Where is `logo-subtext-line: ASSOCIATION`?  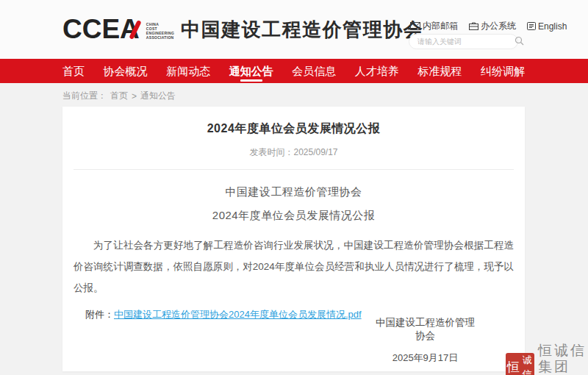 logo-subtext-line: ASSOCIATION is located at coordinates (160, 38).